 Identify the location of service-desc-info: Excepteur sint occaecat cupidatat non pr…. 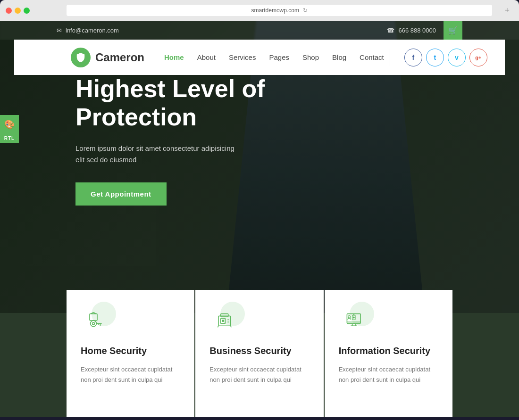
(389, 375).